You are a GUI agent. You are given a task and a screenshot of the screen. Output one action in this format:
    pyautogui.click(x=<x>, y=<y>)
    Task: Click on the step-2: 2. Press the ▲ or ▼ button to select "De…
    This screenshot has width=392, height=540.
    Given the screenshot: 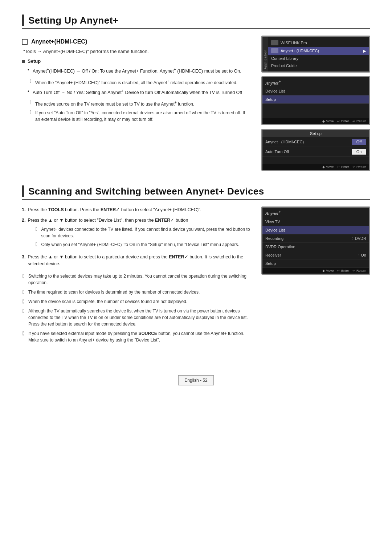 What is the action you would take?
    pyautogui.click(x=136, y=234)
    